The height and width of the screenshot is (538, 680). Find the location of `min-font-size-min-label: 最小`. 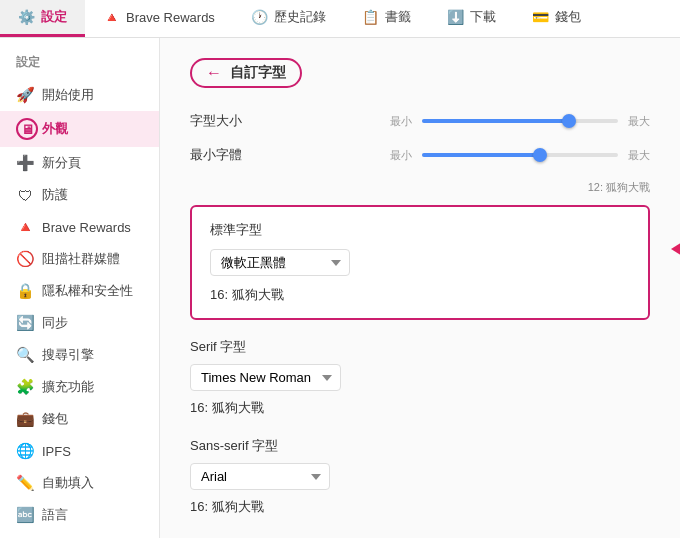

min-font-size-min-label: 最小 is located at coordinates (401, 156).